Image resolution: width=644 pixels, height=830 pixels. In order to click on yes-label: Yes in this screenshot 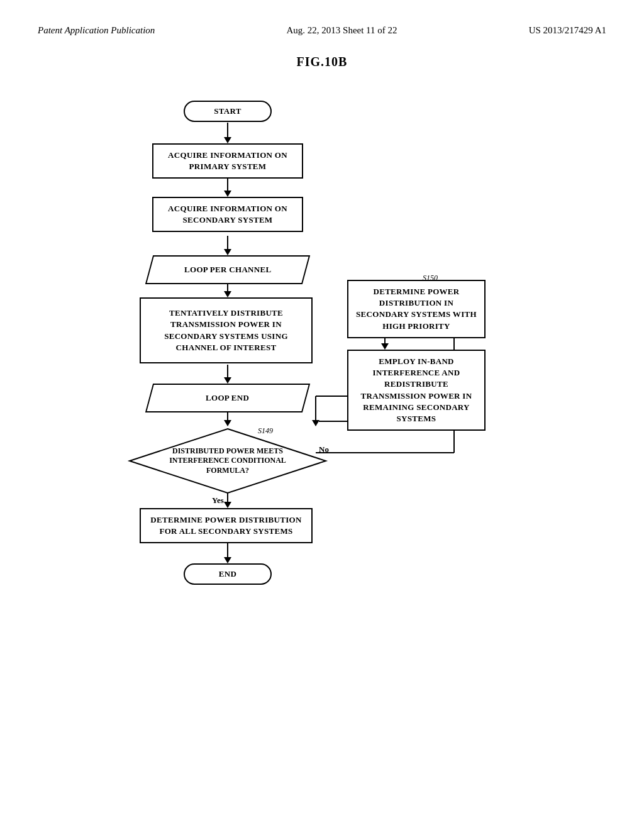, I will do `click(218, 501)`.